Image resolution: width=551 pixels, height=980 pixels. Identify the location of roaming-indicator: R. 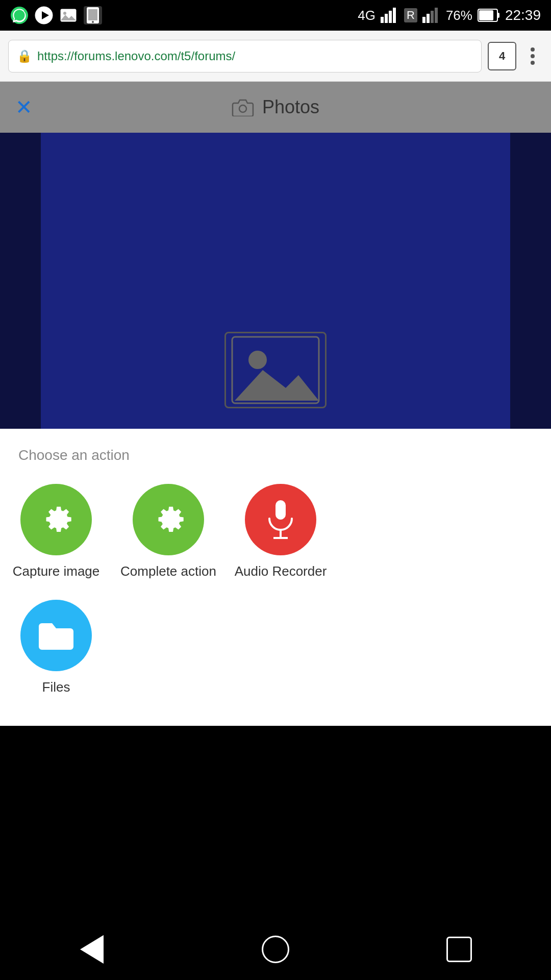
(411, 15).